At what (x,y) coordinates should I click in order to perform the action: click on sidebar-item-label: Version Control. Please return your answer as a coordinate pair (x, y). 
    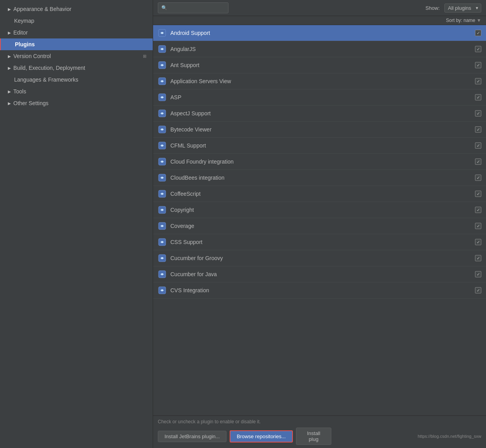
    Looking at the image, I should click on (32, 56).